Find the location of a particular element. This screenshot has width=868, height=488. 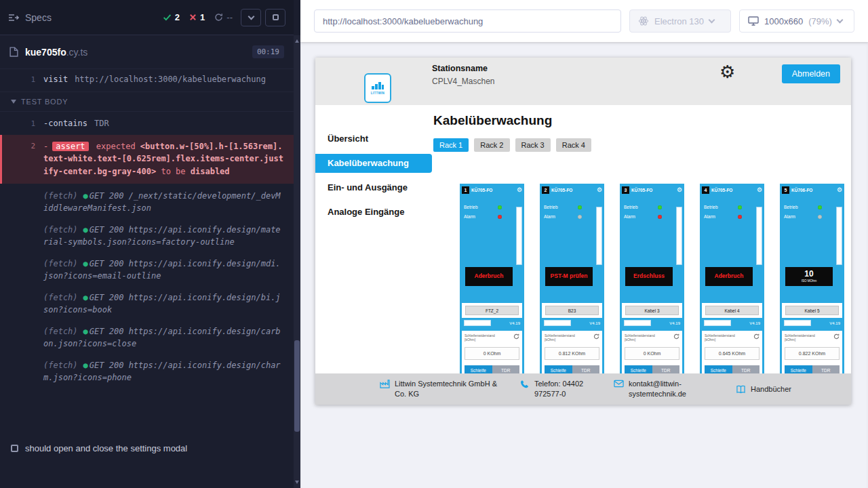

assert-badge: assert is located at coordinates (71, 146).